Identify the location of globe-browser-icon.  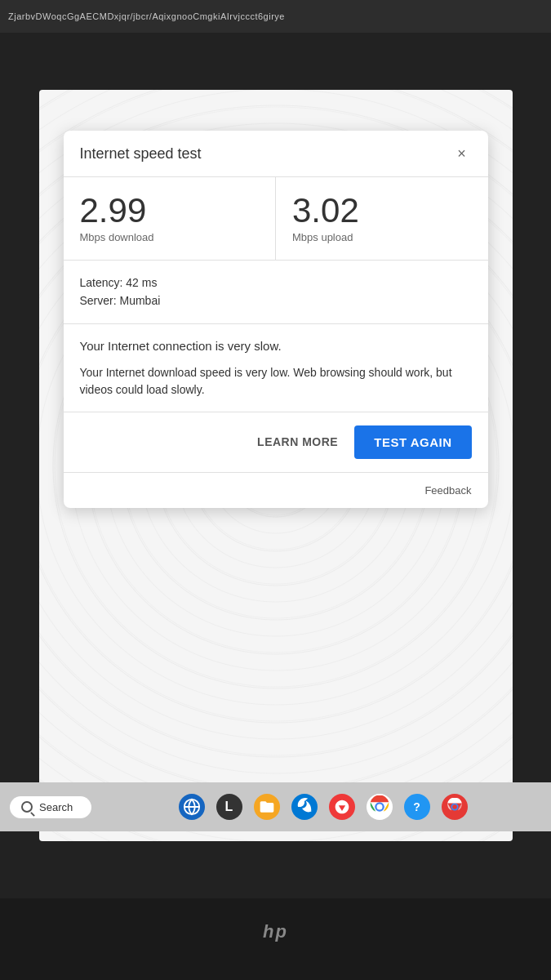
(192, 807).